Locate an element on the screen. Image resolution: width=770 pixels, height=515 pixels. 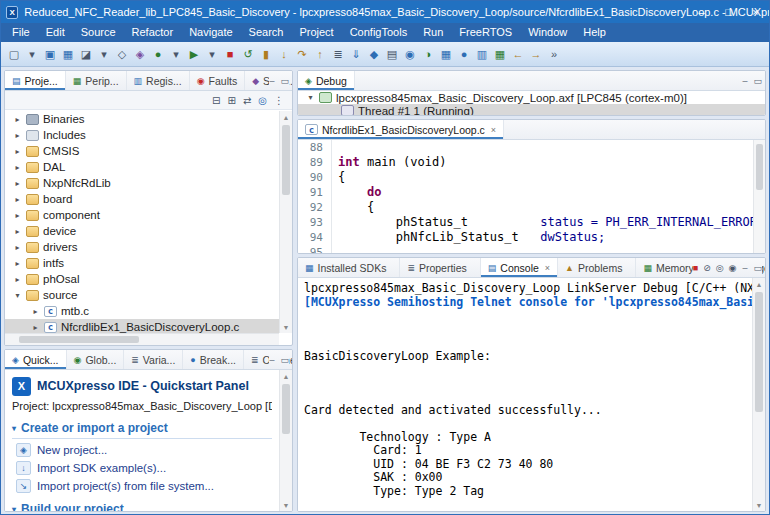
menu-item: Edit is located at coordinates (56, 32).